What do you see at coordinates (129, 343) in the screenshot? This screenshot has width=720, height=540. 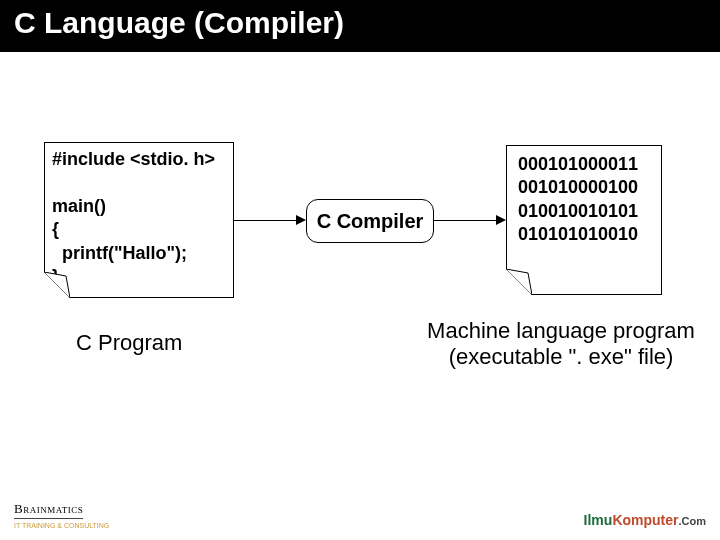 I see `c-program-label: C Program` at bounding box center [129, 343].